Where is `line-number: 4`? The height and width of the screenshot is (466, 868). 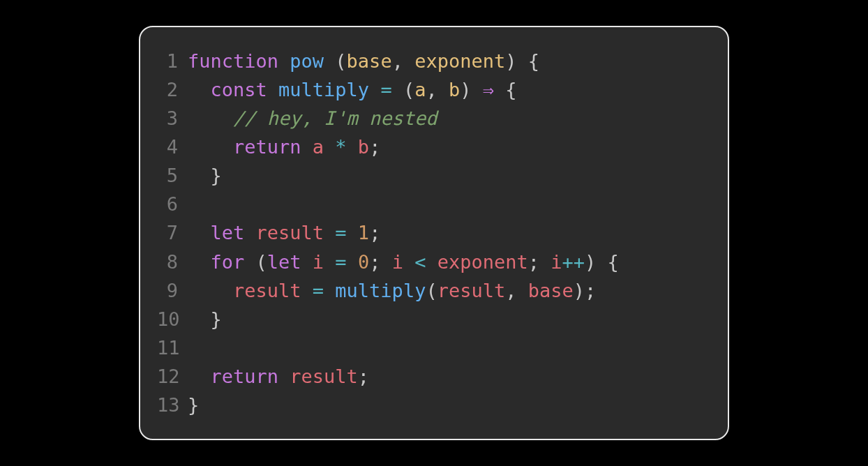
line-number: 4 is located at coordinates (172, 146).